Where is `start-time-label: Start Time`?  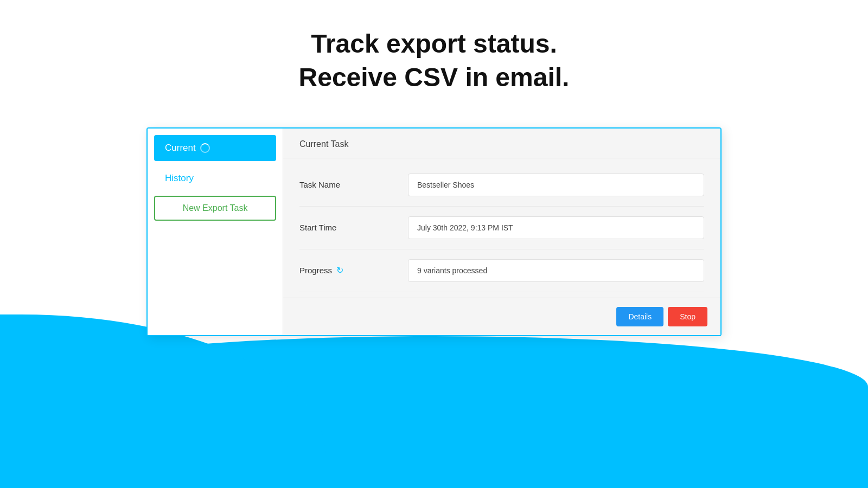
start-time-label: Start Time is located at coordinates (354, 228).